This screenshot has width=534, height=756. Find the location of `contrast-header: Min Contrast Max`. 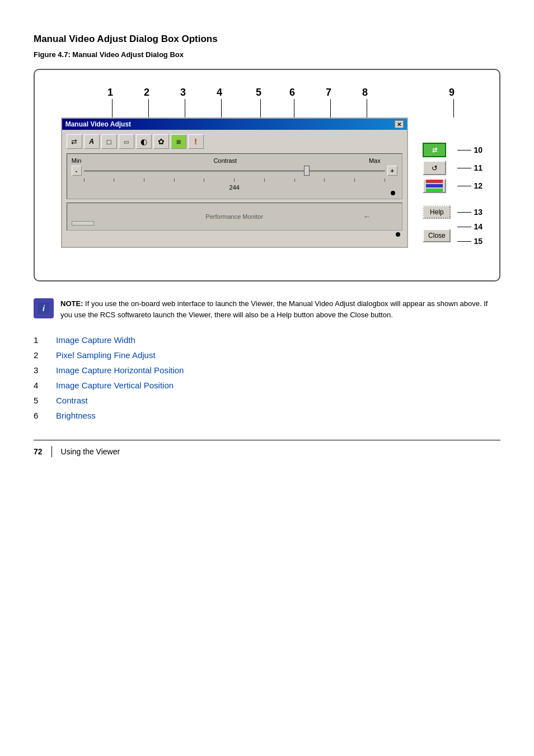

contrast-header: Min Contrast Max is located at coordinates (235, 161).